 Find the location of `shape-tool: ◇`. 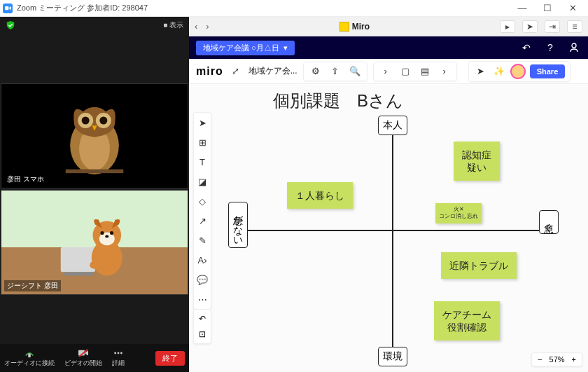

shape-tool: ◇ is located at coordinates (202, 201).